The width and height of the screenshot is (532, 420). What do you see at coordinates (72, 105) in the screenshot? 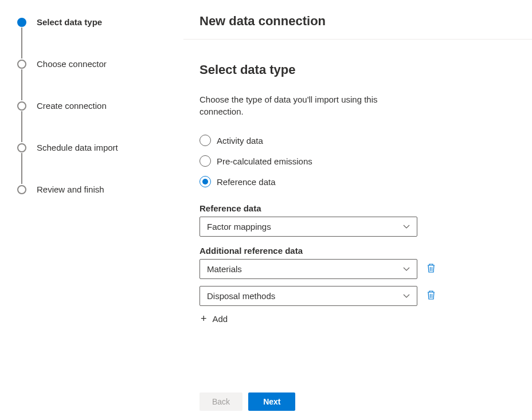
I see `step-label: Create connection` at bounding box center [72, 105].